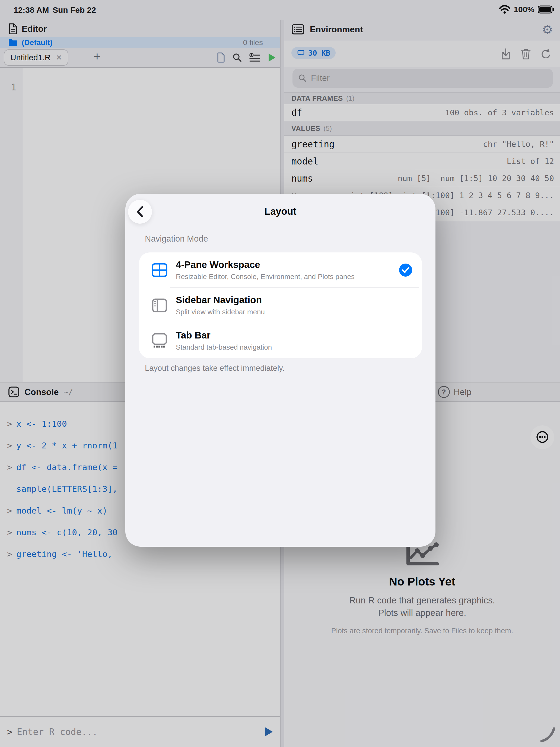  What do you see at coordinates (224, 335) in the screenshot?
I see `option-title: Tab Bar` at bounding box center [224, 335].